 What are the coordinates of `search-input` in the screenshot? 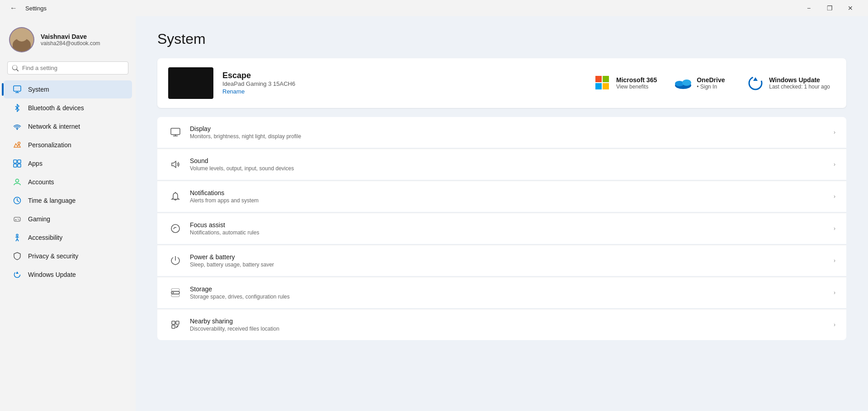 It's located at (73, 68).